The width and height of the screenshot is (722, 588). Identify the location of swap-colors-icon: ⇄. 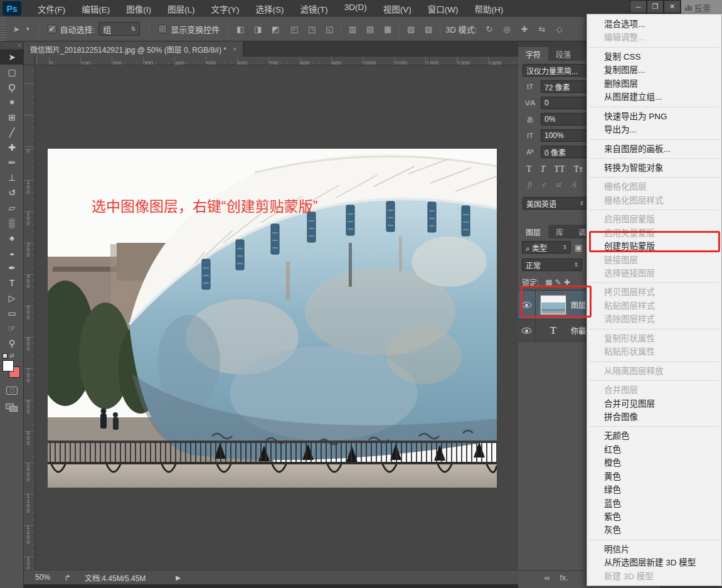
(12, 356).